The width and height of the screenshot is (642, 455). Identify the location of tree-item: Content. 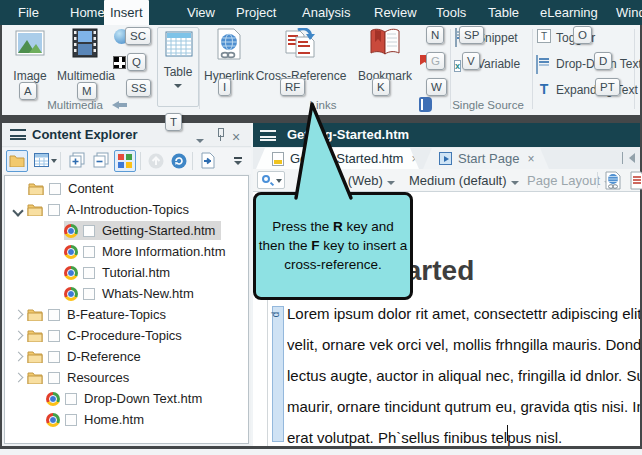
(126, 188).